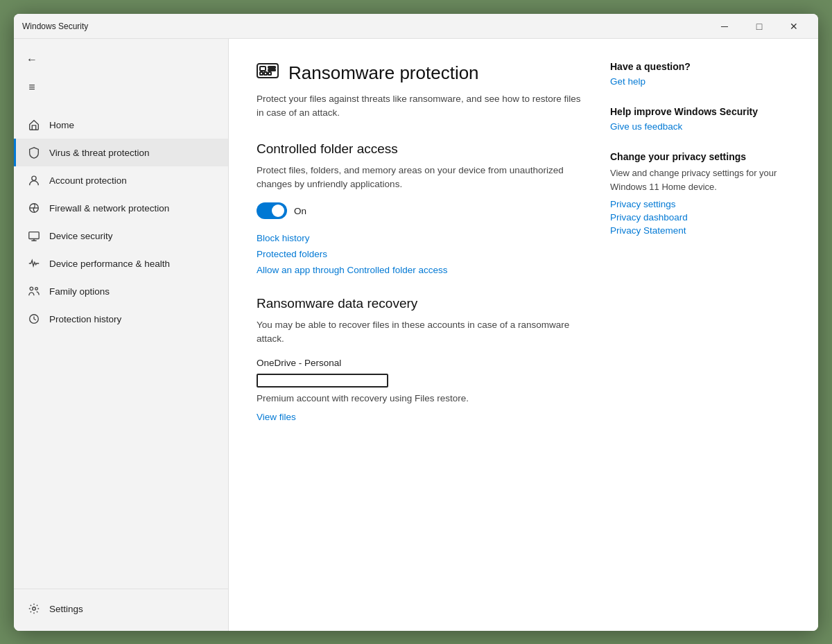 The width and height of the screenshot is (832, 644). I want to click on close-button: ✕, so click(794, 26).